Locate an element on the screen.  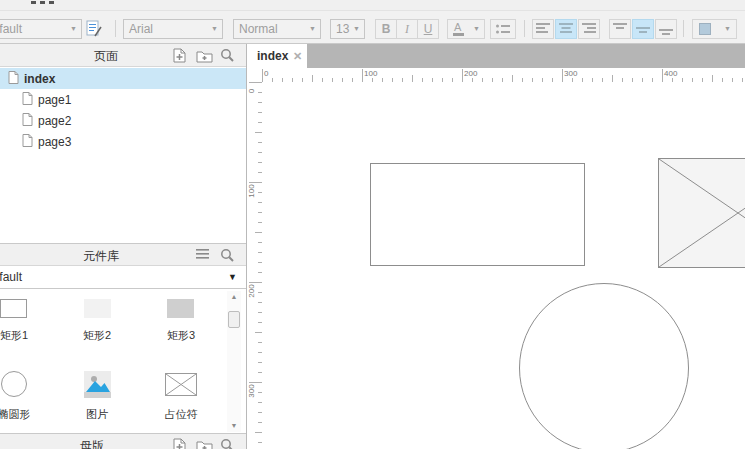
underline-button: U is located at coordinates (428, 29).